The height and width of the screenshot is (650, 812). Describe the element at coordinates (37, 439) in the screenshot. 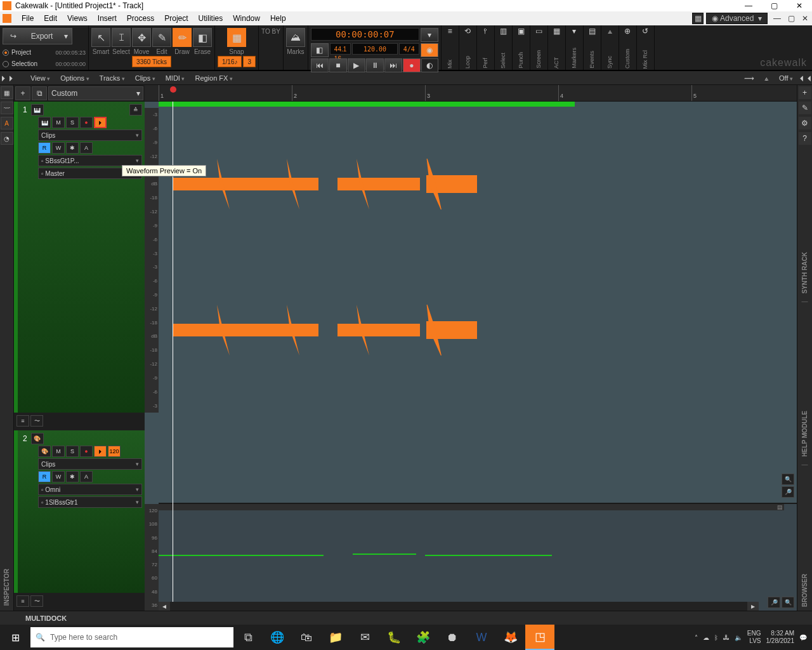

I see `track-2-icon: 🎨` at that location.